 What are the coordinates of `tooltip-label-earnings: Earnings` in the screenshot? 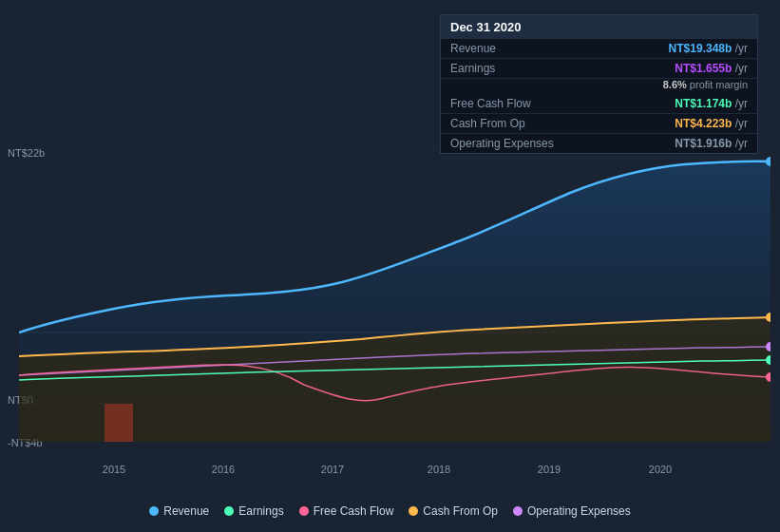 It's located at (507, 68).